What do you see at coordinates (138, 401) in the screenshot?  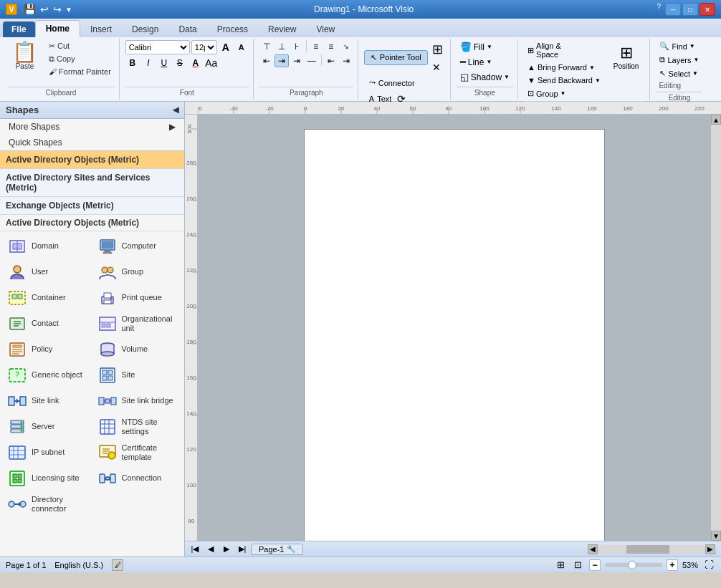 I see `shape-site-link-bridge: Site link bridge` at bounding box center [138, 401].